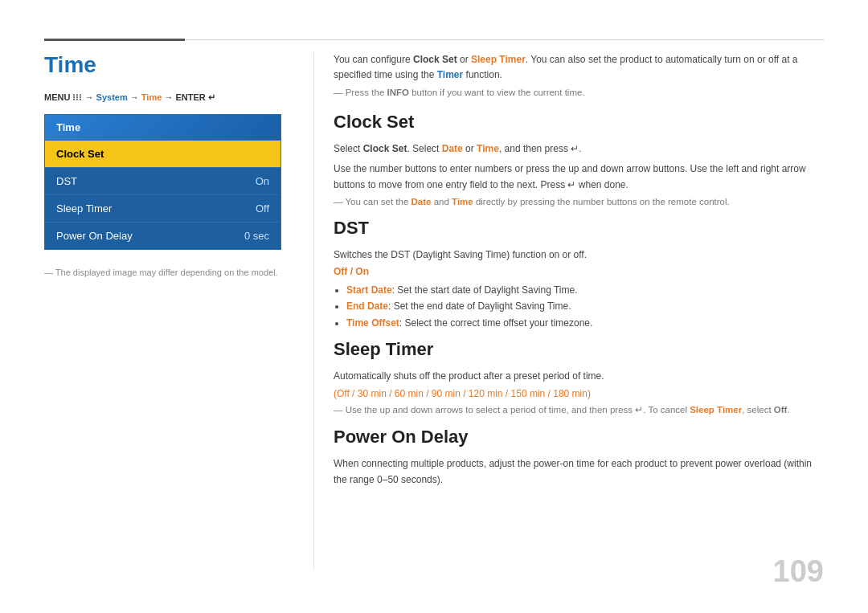 Image resolution: width=868 pixels, height=613 pixels. Describe the element at coordinates (95, 236) in the screenshot. I see `menu-item-label: Power On Delay` at that location.